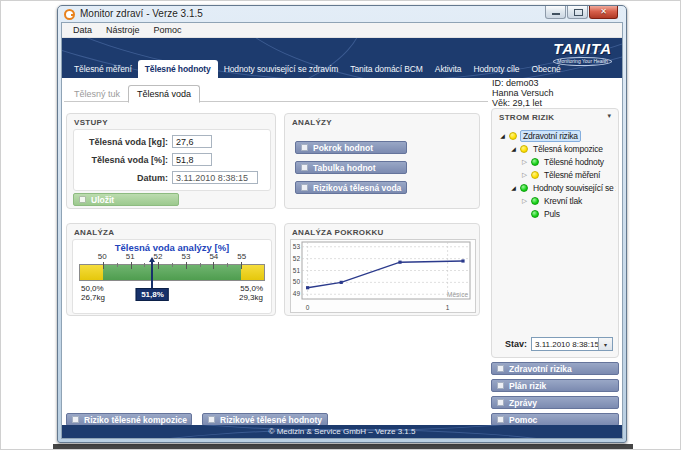 This screenshot has height=450, width=681. What do you see at coordinates (282, 70) in the screenshot?
I see `tab-hodnoty-souvisejici-se-zdravim: Hodnoty související se zdravím` at bounding box center [282, 70].